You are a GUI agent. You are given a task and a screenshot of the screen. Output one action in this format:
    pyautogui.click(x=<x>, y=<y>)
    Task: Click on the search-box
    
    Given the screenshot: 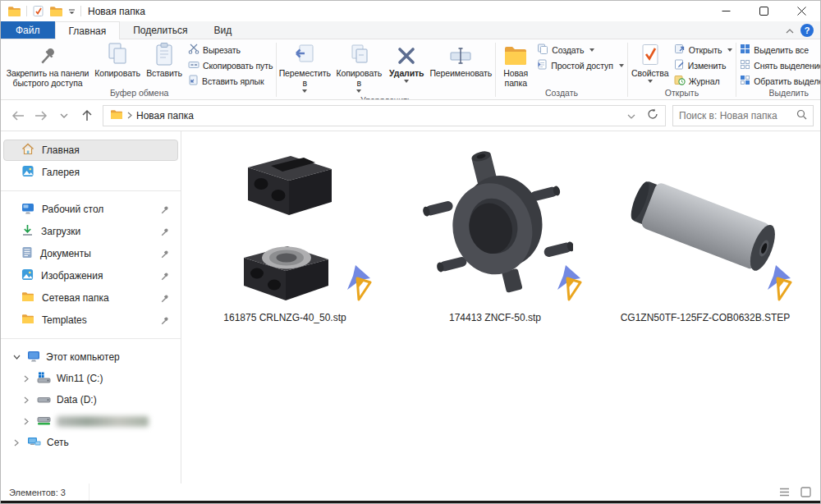 What is the action you would take?
    pyautogui.click(x=743, y=116)
    